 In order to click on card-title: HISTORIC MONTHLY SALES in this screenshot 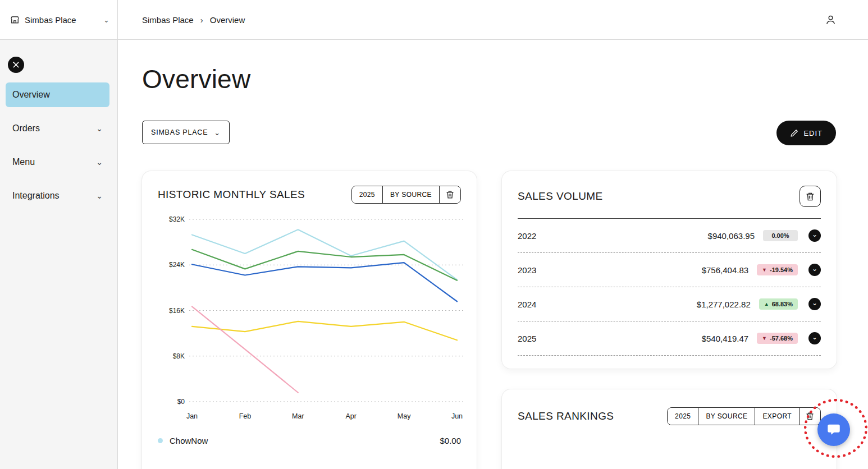, I will do `click(231, 195)`.